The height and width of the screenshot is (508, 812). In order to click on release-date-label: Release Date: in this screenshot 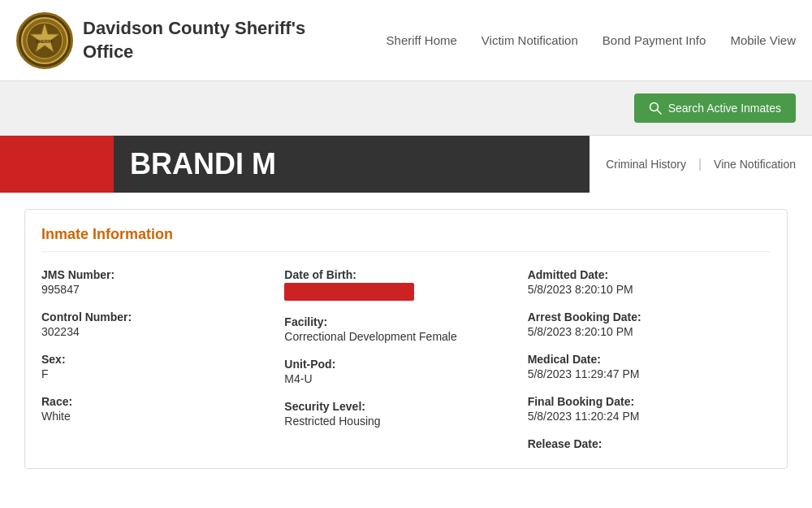, I will do `click(641, 444)`.